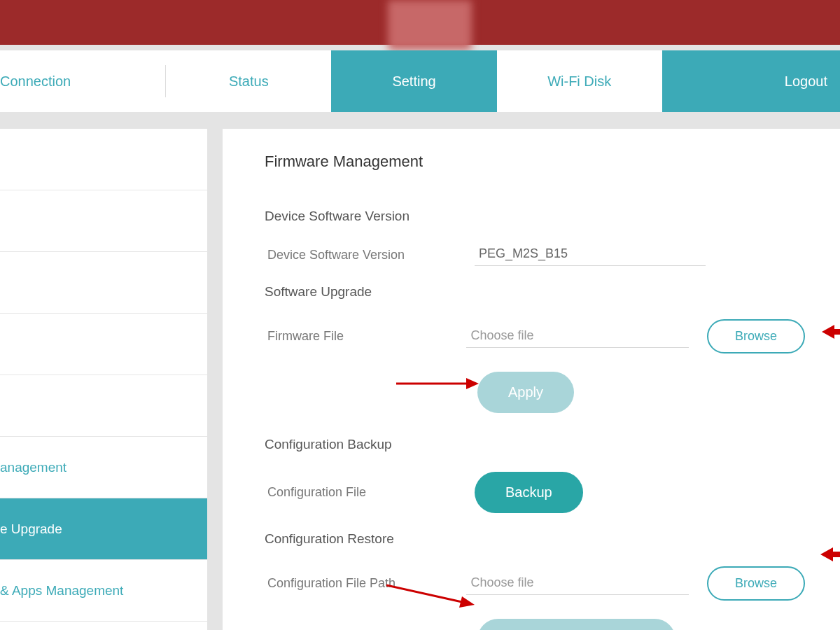 This screenshot has width=840, height=630. I want to click on firmware-file-input: Choose file, so click(578, 337).